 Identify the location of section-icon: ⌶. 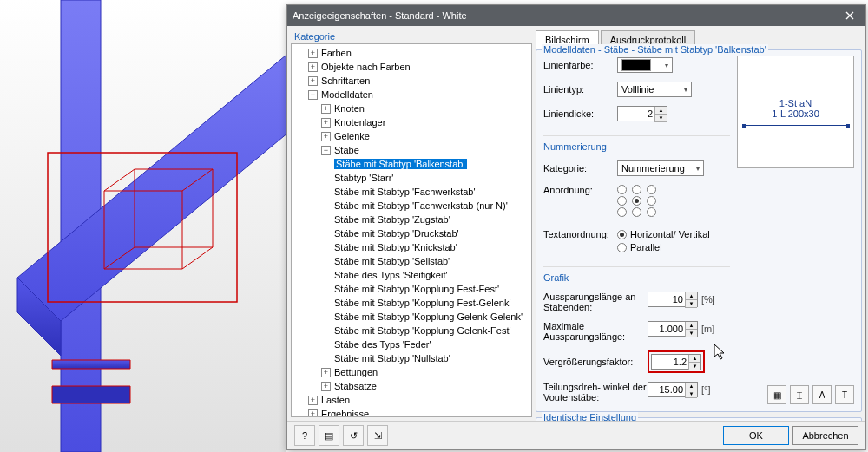
(799, 395).